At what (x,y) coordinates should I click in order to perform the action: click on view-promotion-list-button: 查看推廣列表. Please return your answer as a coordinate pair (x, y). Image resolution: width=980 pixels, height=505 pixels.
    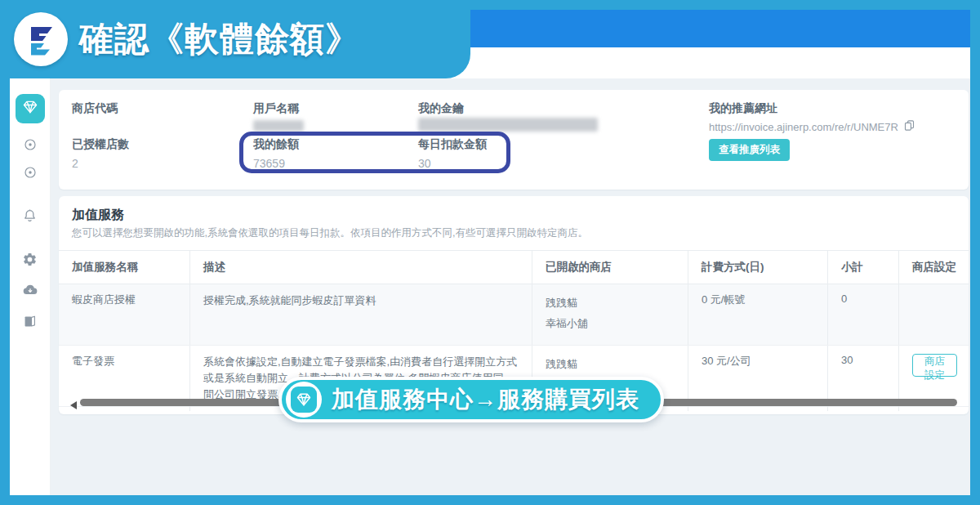
    Looking at the image, I should click on (750, 150).